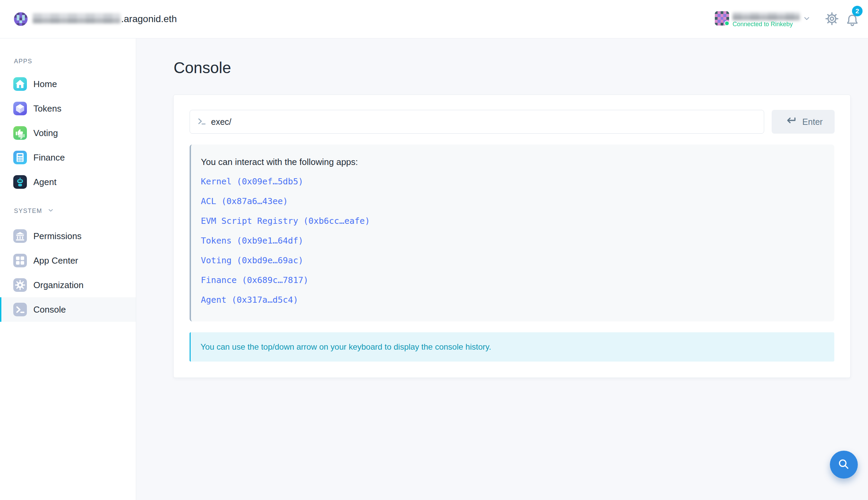  I want to click on console-prompt-icon, so click(202, 122).